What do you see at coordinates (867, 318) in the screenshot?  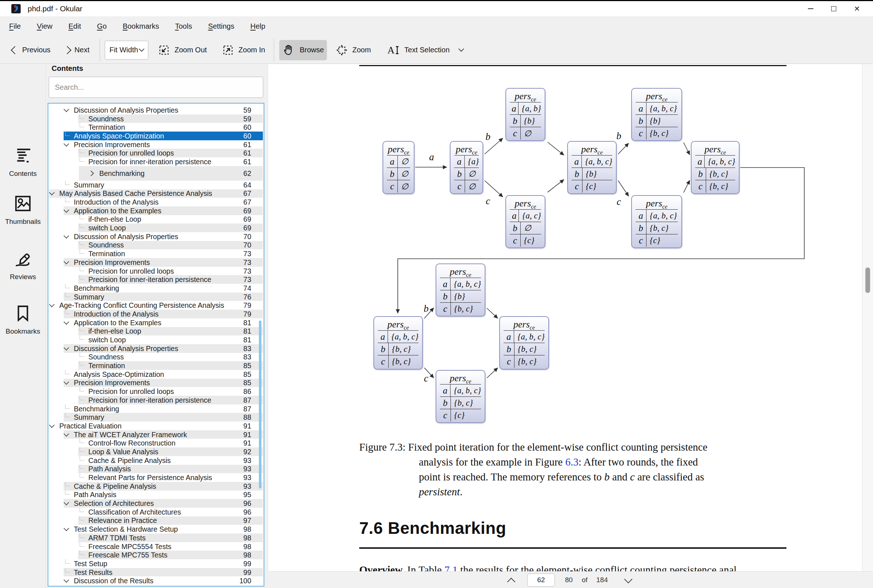 I see `document-scrollbar` at bounding box center [867, 318].